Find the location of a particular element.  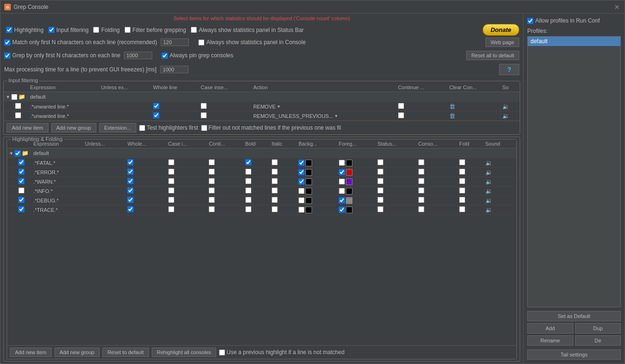

hl-debug-bg-swatch is located at coordinates (309, 201).